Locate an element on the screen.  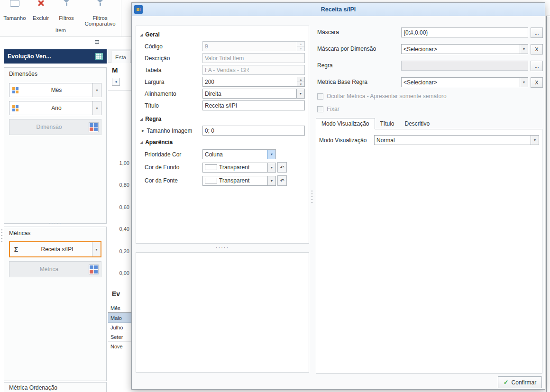
mascara-browse-button: ... is located at coordinates (537, 33).